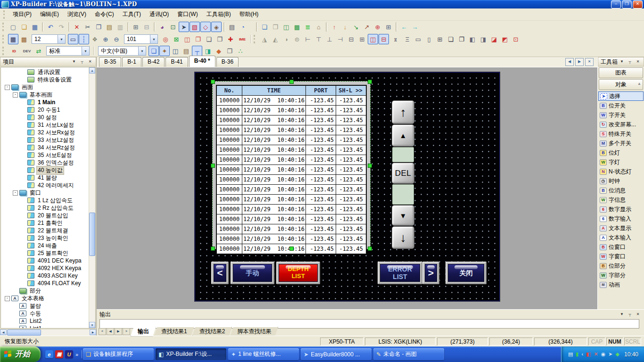  Describe the element at coordinates (621, 228) in the screenshot. I see `toolbox-tool: A 文本显示` at that location.